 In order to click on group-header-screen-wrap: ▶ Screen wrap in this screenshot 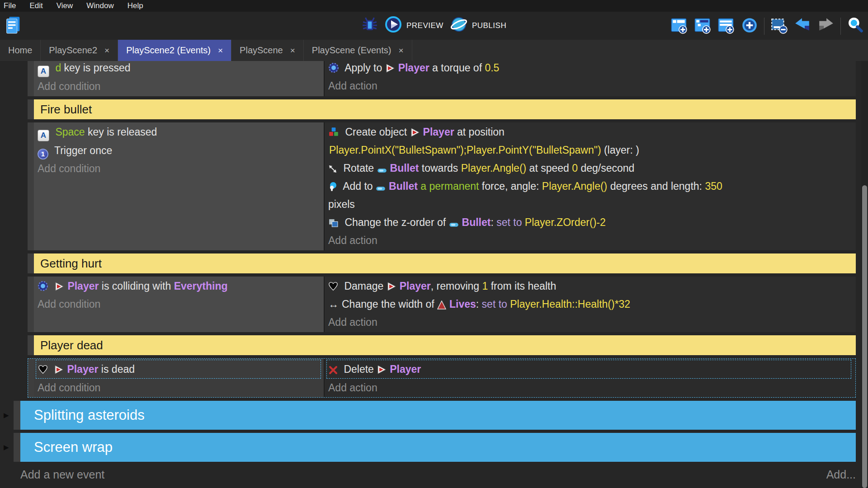, I will do `click(435, 447)`.